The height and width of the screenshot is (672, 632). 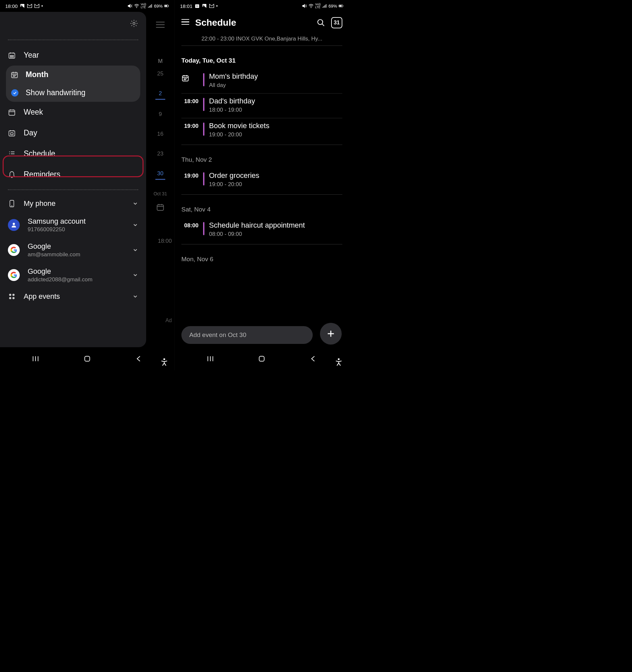 What do you see at coordinates (73, 55) in the screenshot?
I see `view-year: Year` at bounding box center [73, 55].